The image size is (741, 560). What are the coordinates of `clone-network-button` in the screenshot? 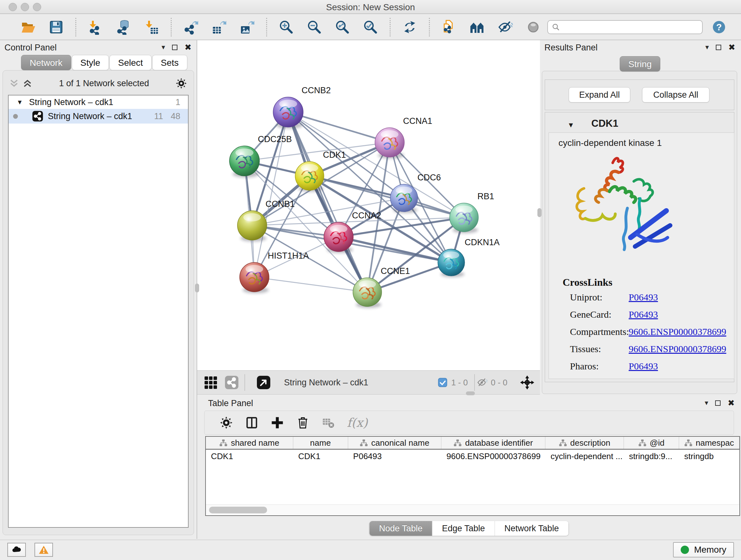 It's located at (449, 27).